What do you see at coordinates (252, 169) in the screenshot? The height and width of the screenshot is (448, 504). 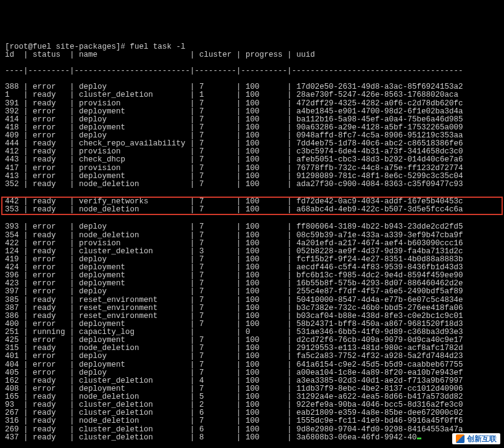 I see `table-row: 417 | error | provision | 7 | 100 | 7677…` at bounding box center [252, 169].